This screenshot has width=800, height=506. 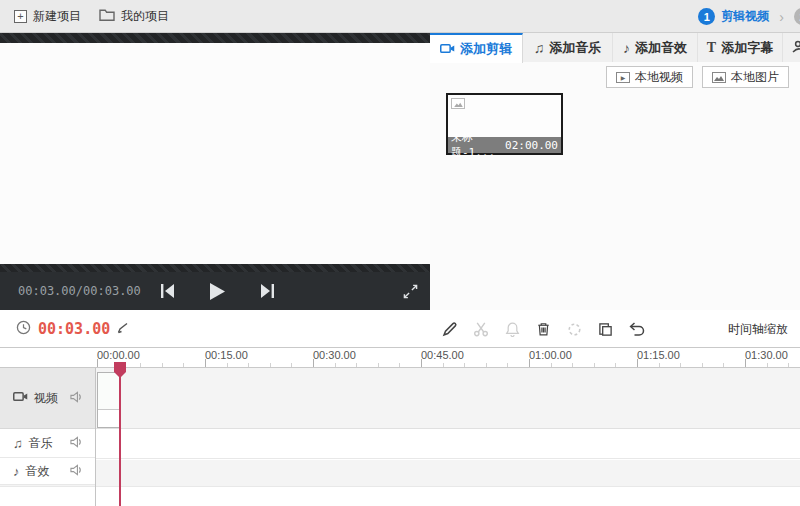 What do you see at coordinates (226, 355) in the screenshot?
I see `ruler-tick-label: 00:15.00` at bounding box center [226, 355].